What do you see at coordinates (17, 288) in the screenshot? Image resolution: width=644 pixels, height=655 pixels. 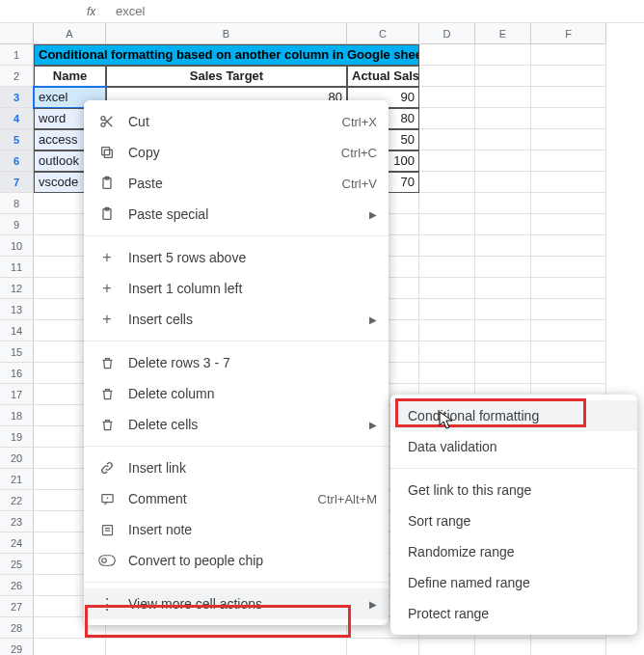 I see `row-header-12: 12` at bounding box center [17, 288].